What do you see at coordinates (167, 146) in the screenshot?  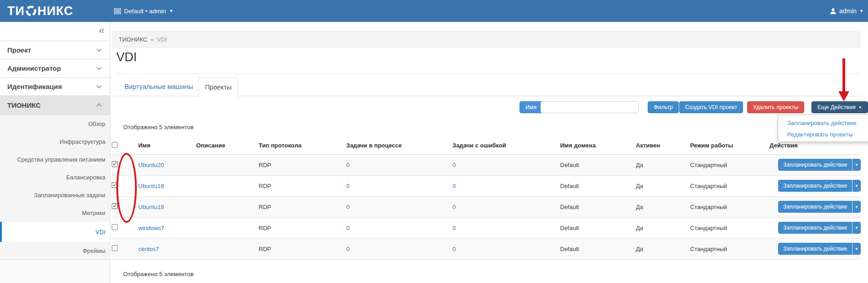 I see `col-header-name: Имя` at bounding box center [167, 146].